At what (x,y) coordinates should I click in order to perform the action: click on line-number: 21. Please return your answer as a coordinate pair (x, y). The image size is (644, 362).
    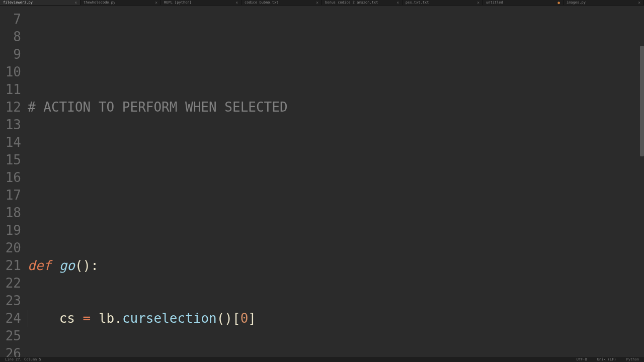
    Looking at the image, I should click on (13, 265).